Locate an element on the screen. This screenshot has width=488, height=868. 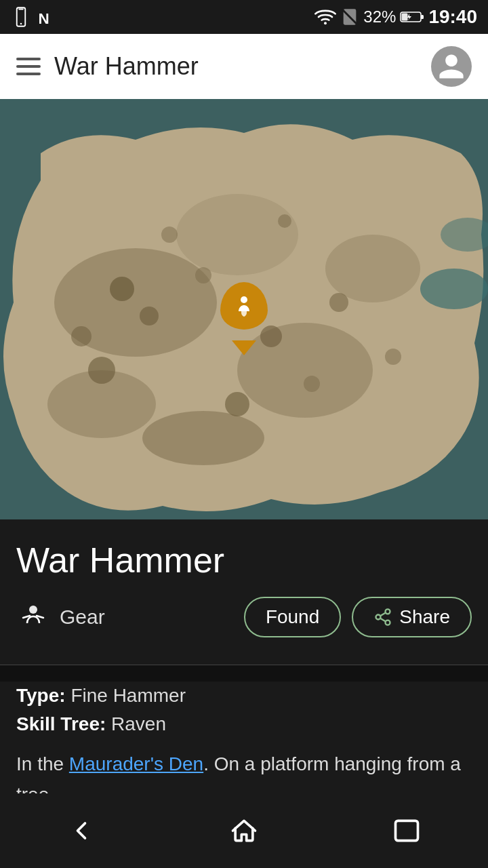
hamburger-menu-button is located at coordinates (28, 66).